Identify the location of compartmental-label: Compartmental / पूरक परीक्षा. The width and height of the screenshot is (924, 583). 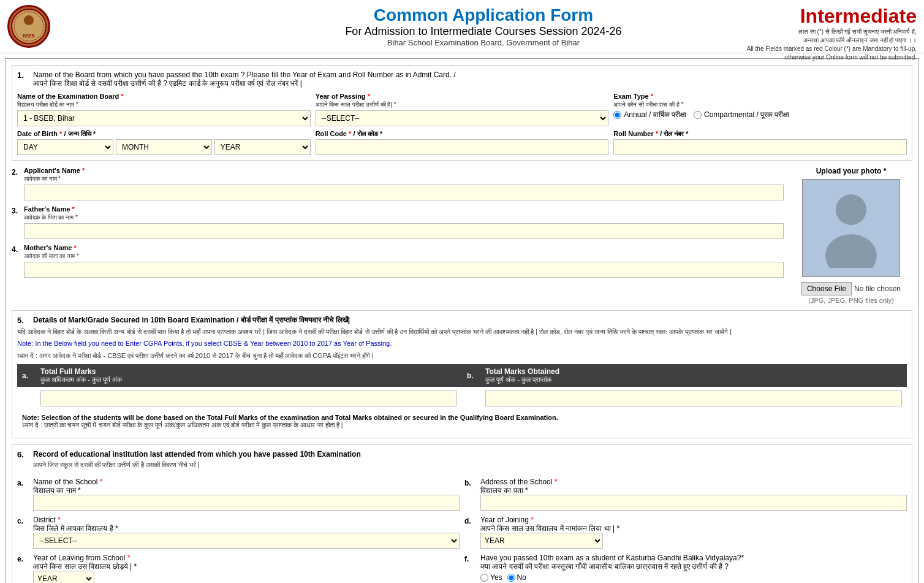
(746, 115).